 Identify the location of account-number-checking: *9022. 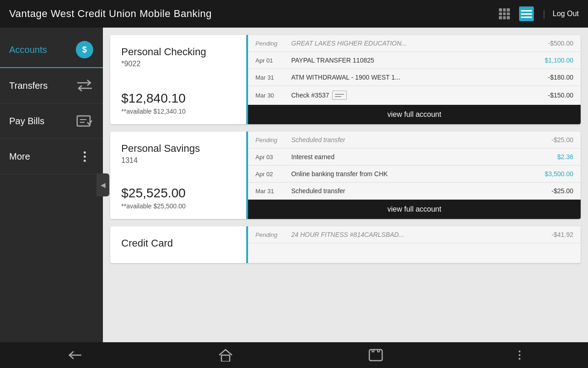
(178, 64).